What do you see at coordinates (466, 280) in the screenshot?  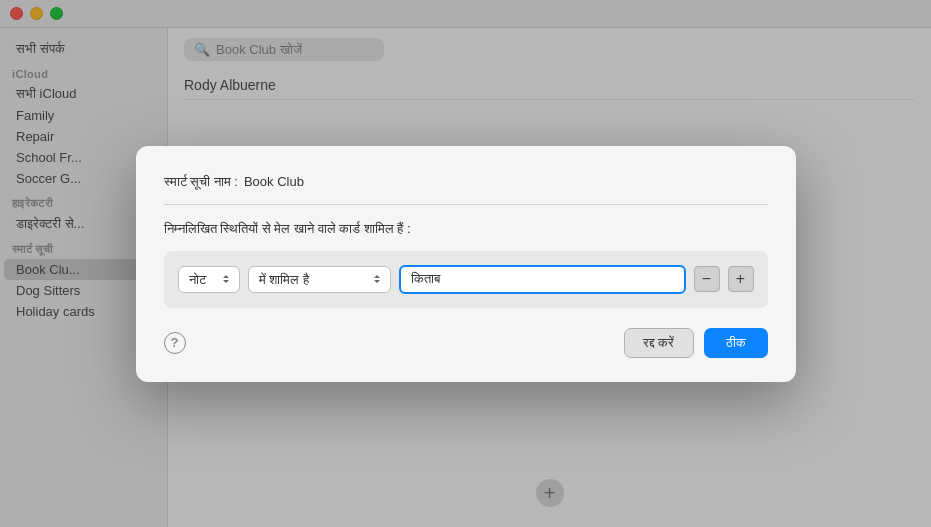 I see `condition-area: नोट नाम ईमेल फोन में शामिल है इसके बराबर…` at bounding box center [466, 280].